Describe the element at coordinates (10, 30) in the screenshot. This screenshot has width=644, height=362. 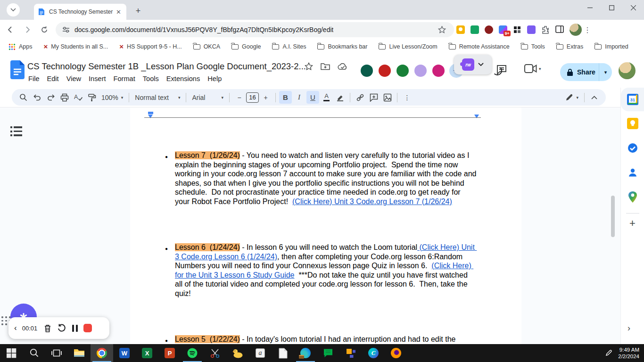
I see `back-button` at that location.